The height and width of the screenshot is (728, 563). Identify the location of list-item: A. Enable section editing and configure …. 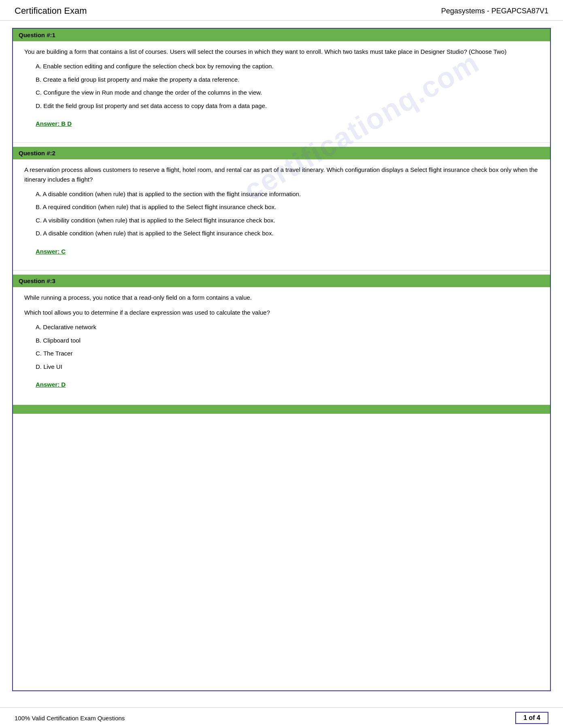
(287, 66).